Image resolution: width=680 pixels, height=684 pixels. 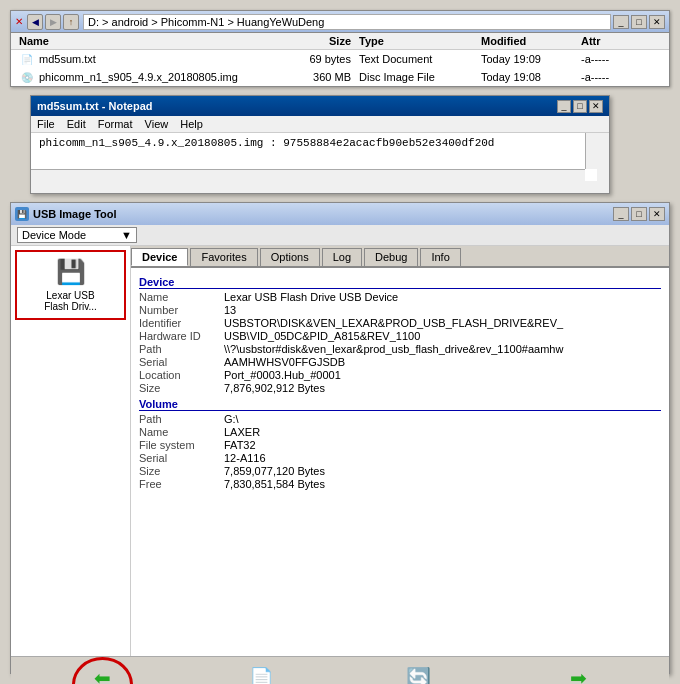 What do you see at coordinates (442, 432) in the screenshot?
I see `info-value-vol-name: LAXER` at bounding box center [442, 432].